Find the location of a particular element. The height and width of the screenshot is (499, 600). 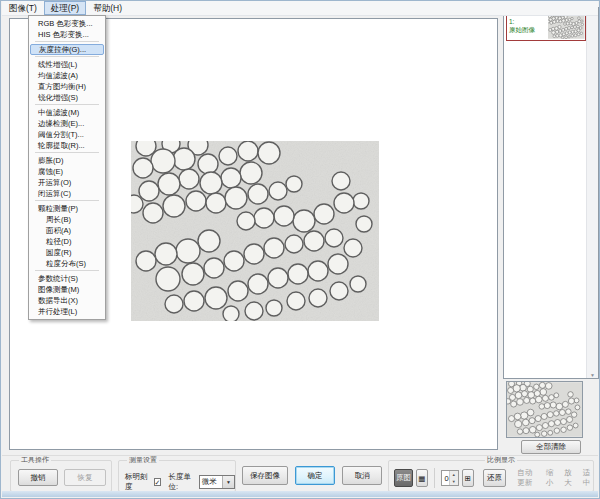

cancel-button: 取消 is located at coordinates (362, 476).